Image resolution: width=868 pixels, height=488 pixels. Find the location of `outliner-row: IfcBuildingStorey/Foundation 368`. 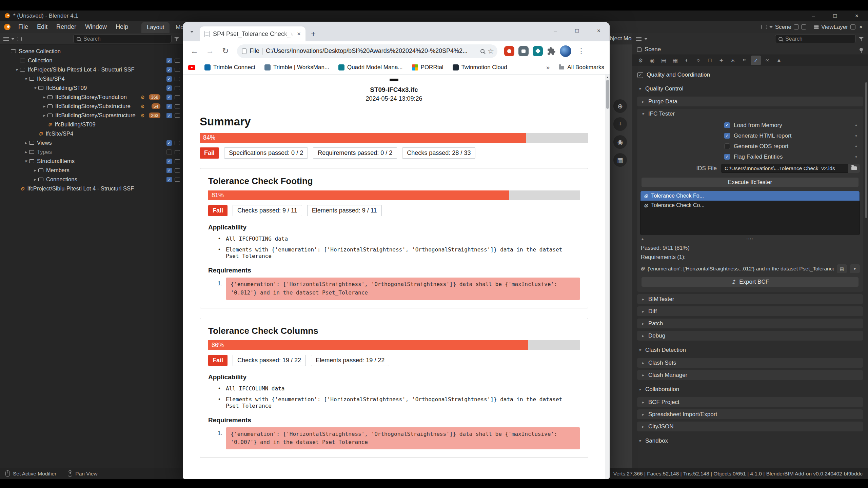

outliner-row: IfcBuildingStorey/Foundation 368 is located at coordinates (92, 97).